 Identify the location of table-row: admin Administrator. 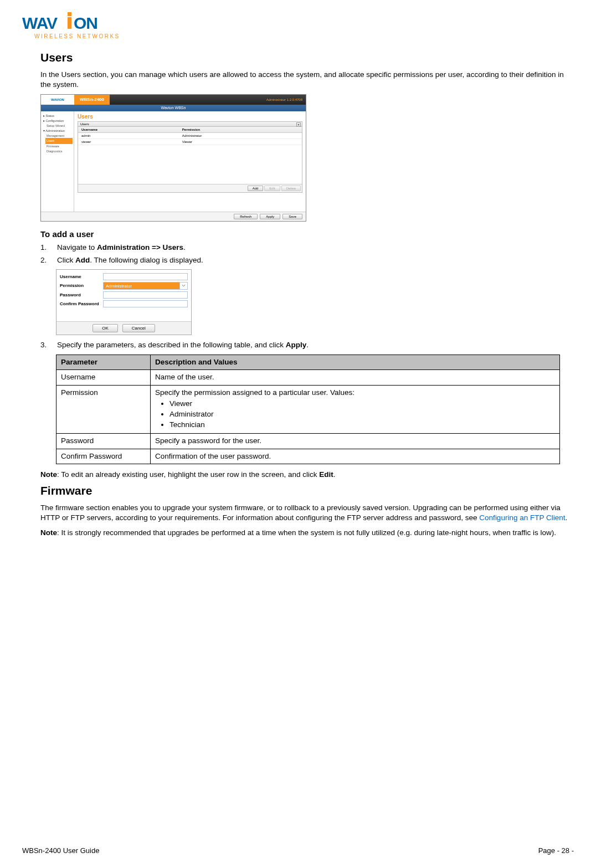
(190, 136).